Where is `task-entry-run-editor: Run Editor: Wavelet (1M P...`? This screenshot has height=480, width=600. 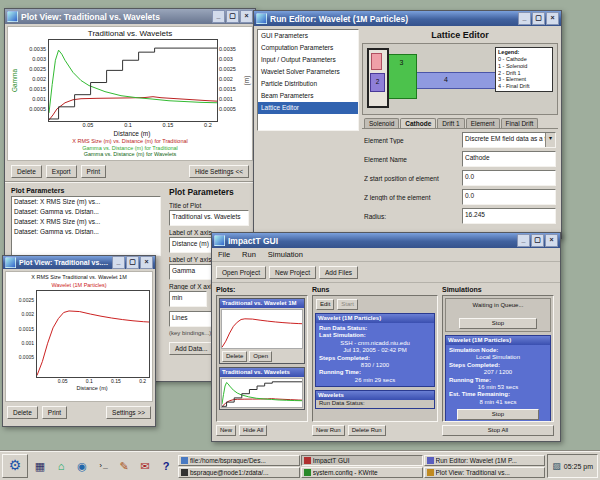
task-entry-run-editor: Run Editor: Wavelet (1M P... is located at coordinates (485, 460).